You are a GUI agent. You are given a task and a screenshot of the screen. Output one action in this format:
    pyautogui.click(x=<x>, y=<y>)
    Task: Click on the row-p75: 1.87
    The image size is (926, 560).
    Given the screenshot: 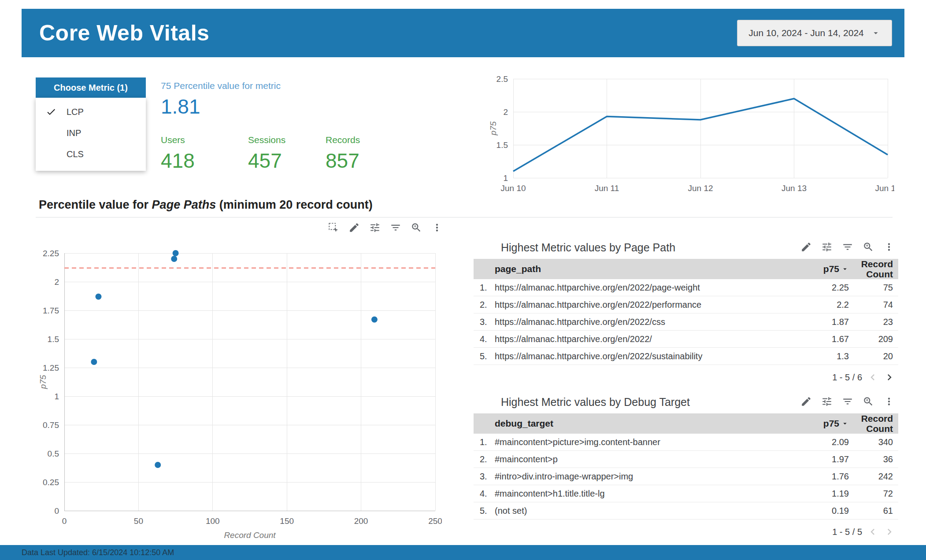 What is the action you would take?
    pyautogui.click(x=816, y=322)
    